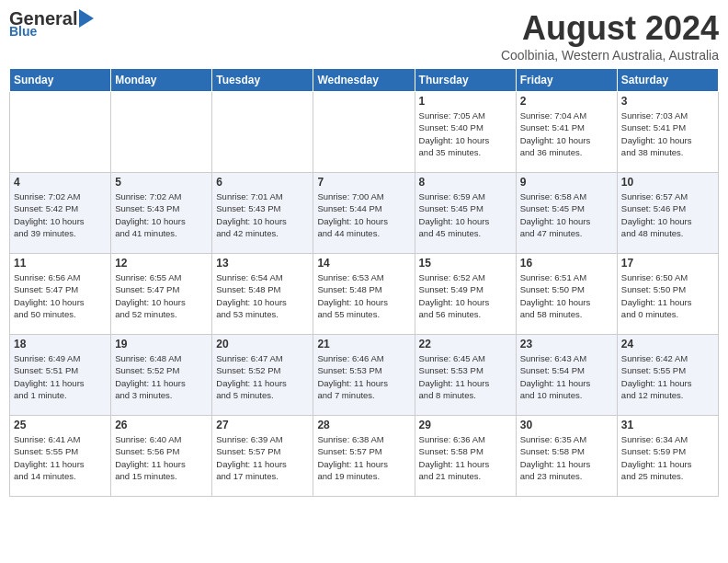  I want to click on calendar-cell-5-2: 26Sunrise: 6:40 AM Sunset: 5:56 PM Dayli…, so click(162, 456).